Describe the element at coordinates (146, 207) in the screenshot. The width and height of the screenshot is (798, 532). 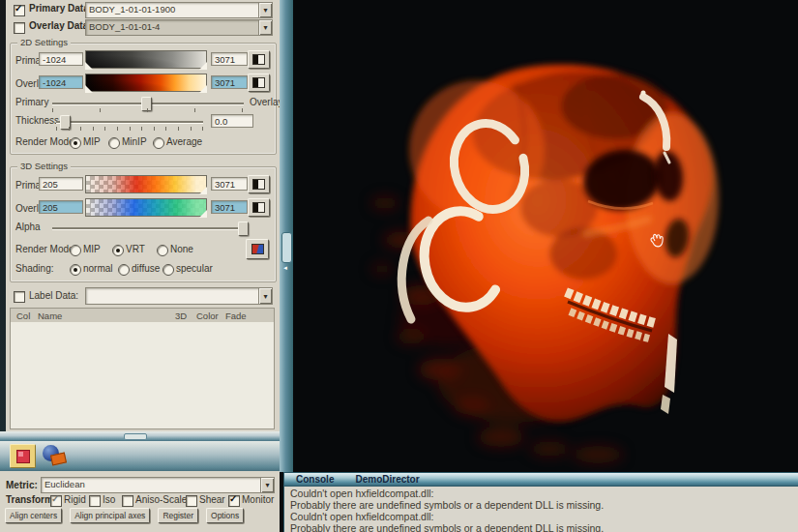
I see `cool-colormap-overlay` at that location.